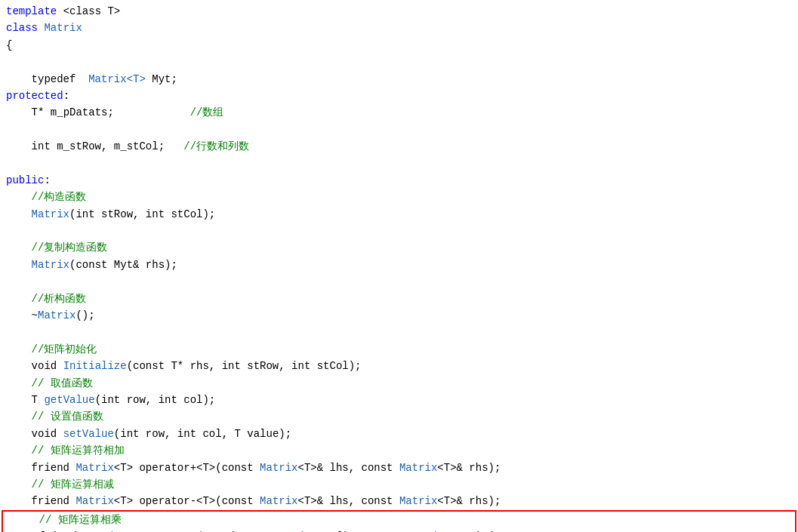  Describe the element at coordinates (399, 434) in the screenshot. I see `code-line: void setValue(int row, int col, T value)…` at that location.